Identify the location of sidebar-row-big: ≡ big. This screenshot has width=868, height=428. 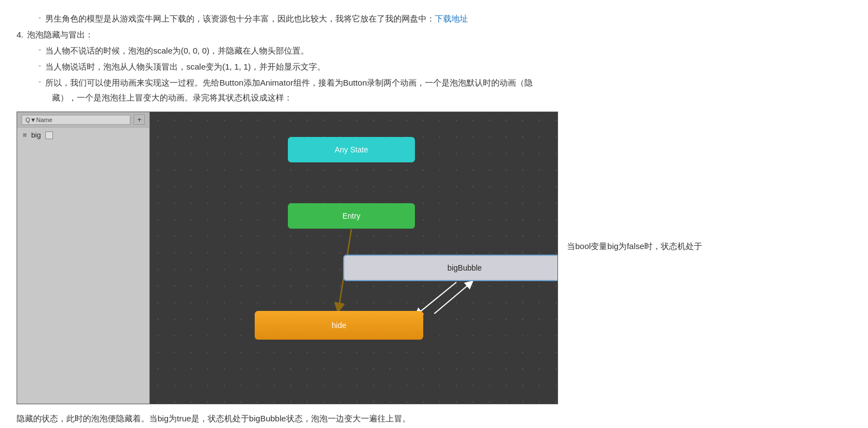
(83, 135).